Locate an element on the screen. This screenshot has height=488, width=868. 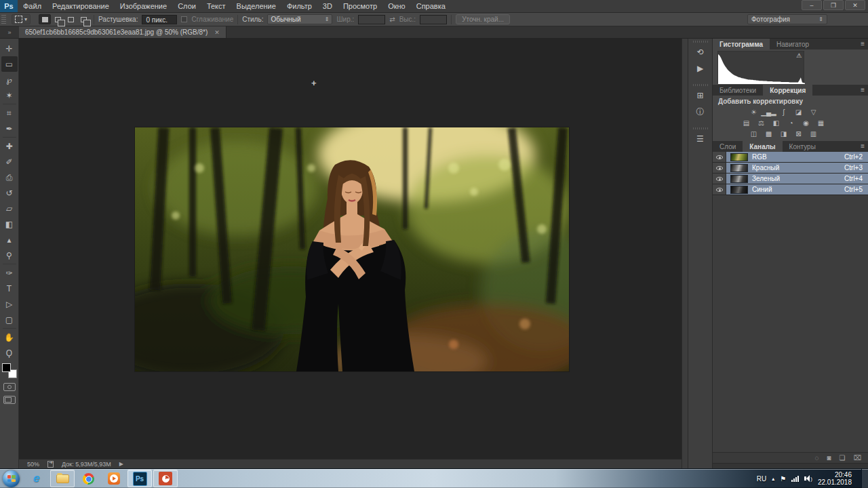
vertical-scrollbar is located at coordinates (685, 253).